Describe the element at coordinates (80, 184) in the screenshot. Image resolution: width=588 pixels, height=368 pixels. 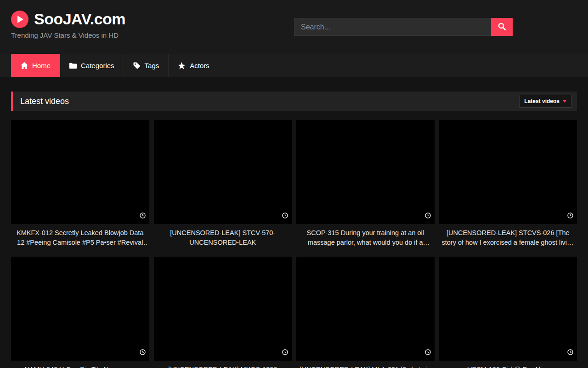
I see `video-card: KMKFX-012 Secretly Leaked Blowjob Data 1…` at that location.